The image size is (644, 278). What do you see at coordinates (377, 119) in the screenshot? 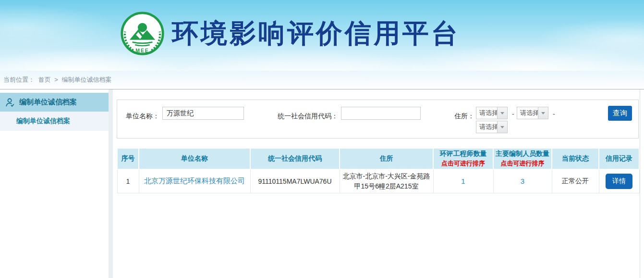
I see `search-panel: 单位名称： 统一社会信用代码： 住所： 请选择 - 请选择 - 请选择 查询` at bounding box center [377, 119].